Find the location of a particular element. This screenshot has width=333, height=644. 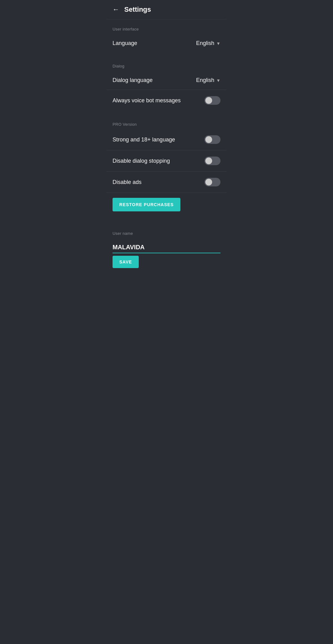

dialog-language-dropdown: English ▼ is located at coordinates (208, 80).